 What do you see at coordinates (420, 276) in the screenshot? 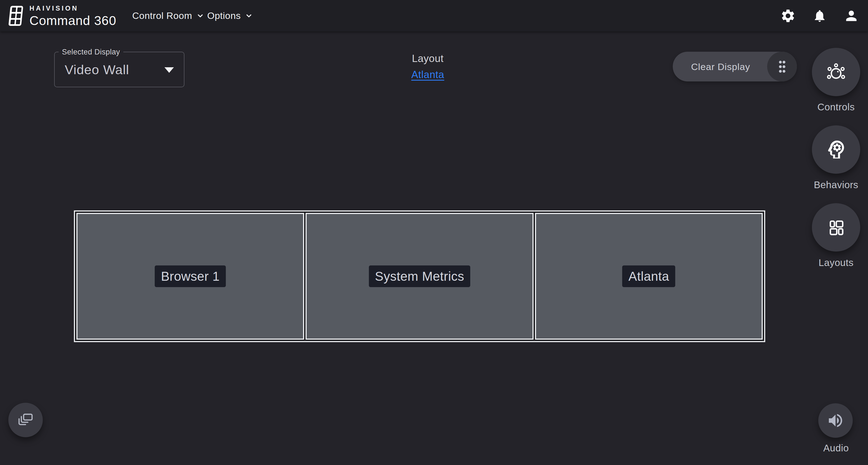
I see `wall-panel-2-label: System Metrics` at bounding box center [420, 276].